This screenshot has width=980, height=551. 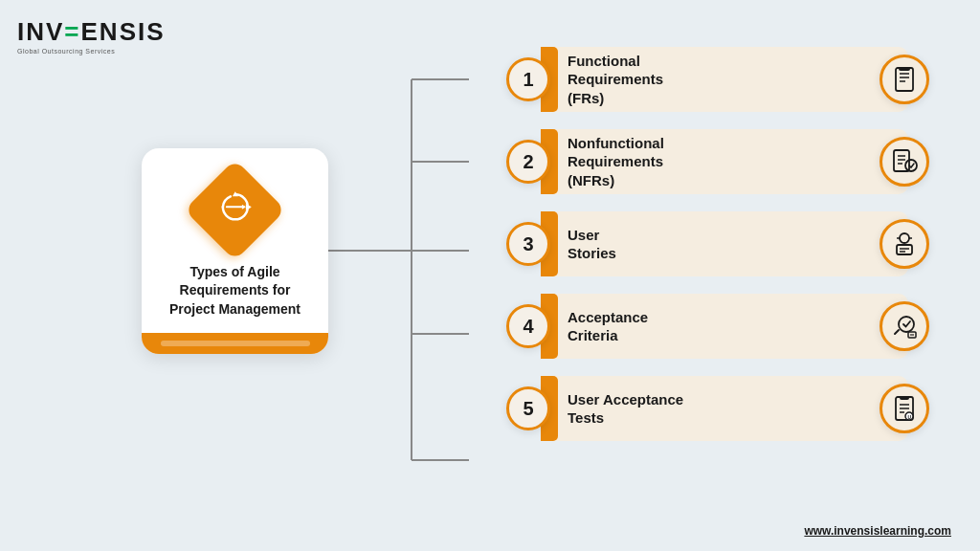 What do you see at coordinates (528, 408) in the screenshot?
I see `item-number-5: 5` at bounding box center [528, 408].